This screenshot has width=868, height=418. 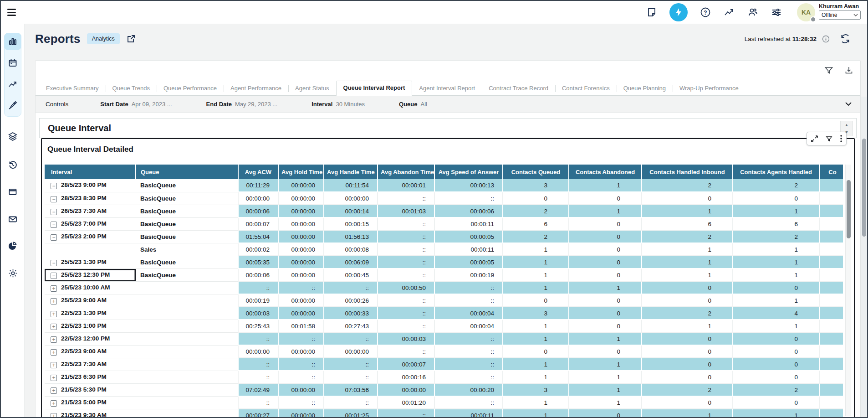 What do you see at coordinates (776, 172) in the screenshot?
I see `column-header-contacts-agents-handled: Contacts Agents Handled` at bounding box center [776, 172].